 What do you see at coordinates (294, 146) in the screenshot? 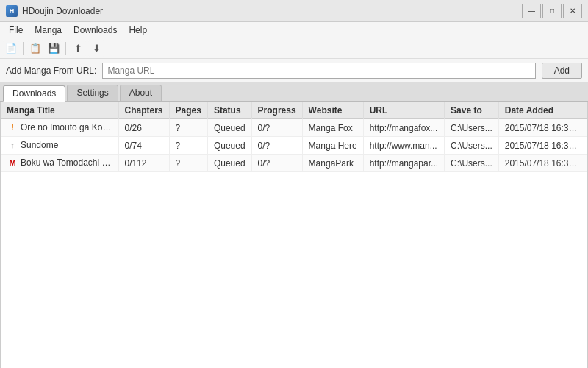
I see `table-body: !Ore no Imouto ga Konna... 0/26 ? Queued…` at bounding box center [294, 146].